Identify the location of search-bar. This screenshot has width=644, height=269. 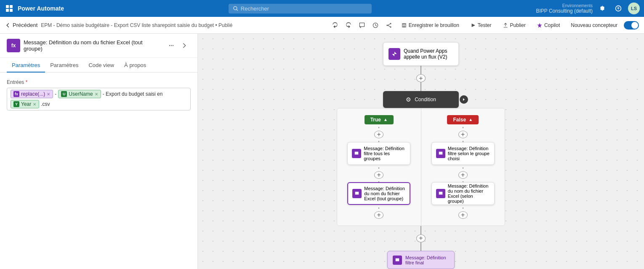
(300, 8).